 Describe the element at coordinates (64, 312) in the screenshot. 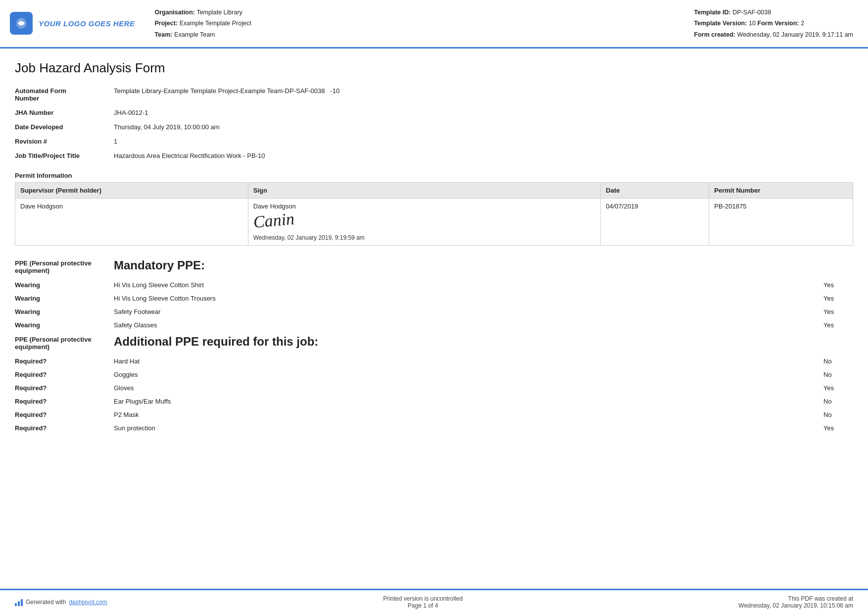

I see `ppe-row-label-2: Wearing` at that location.